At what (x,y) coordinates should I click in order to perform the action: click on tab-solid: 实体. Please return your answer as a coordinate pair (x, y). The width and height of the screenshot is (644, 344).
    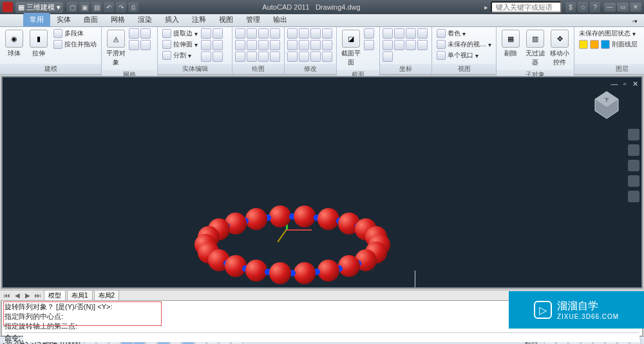
    Looking at the image, I should click on (64, 19).